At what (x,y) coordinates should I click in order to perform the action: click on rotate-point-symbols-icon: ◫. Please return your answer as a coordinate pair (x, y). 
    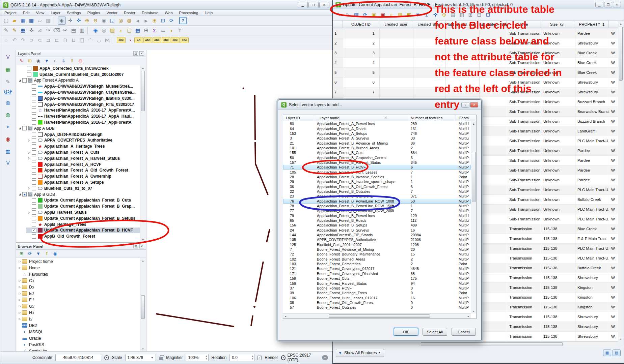
    Looking at the image, I should click on (82, 40).